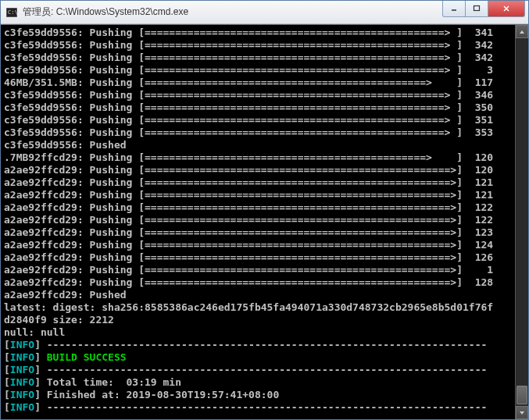 The width and height of the screenshot is (529, 420). I want to click on titlebar: C:\ 管理员: C:\Windows\System32\cmd.exe, so click(264, 12).